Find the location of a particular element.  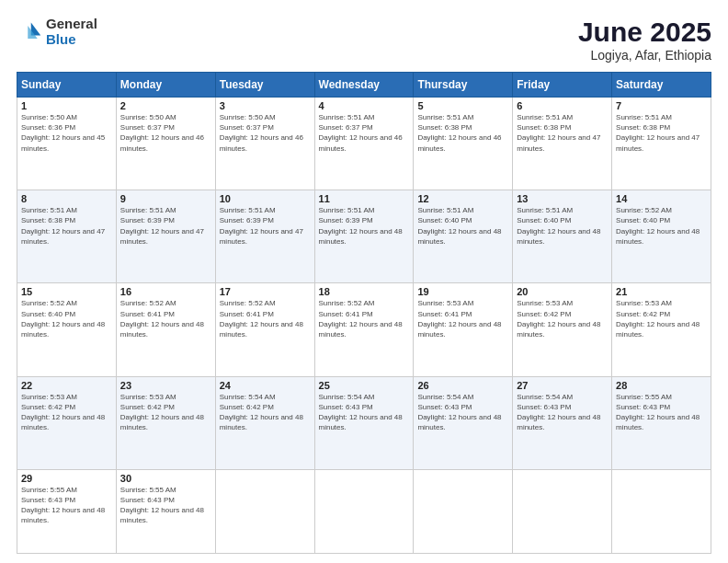

day-number: 30 is located at coordinates (165, 478).